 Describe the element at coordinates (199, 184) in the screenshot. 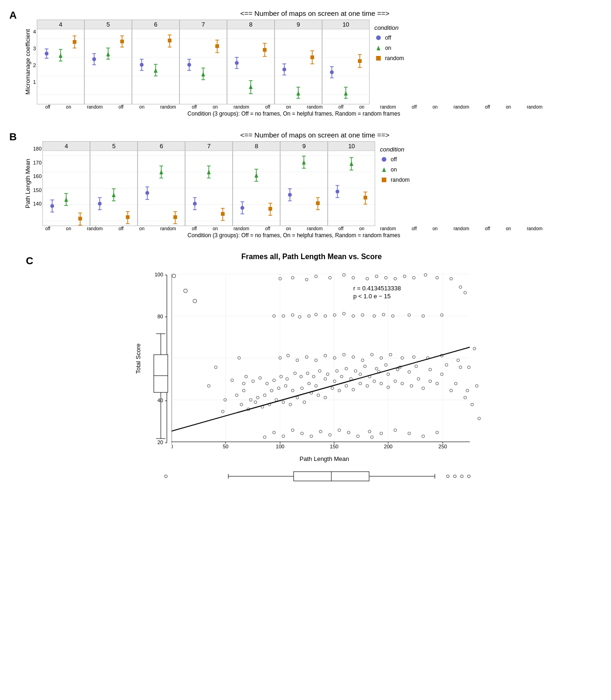

I see `panel-b-chart-with-yaxis: Path Length Mean 180 170 160 150 140 4` at that location.